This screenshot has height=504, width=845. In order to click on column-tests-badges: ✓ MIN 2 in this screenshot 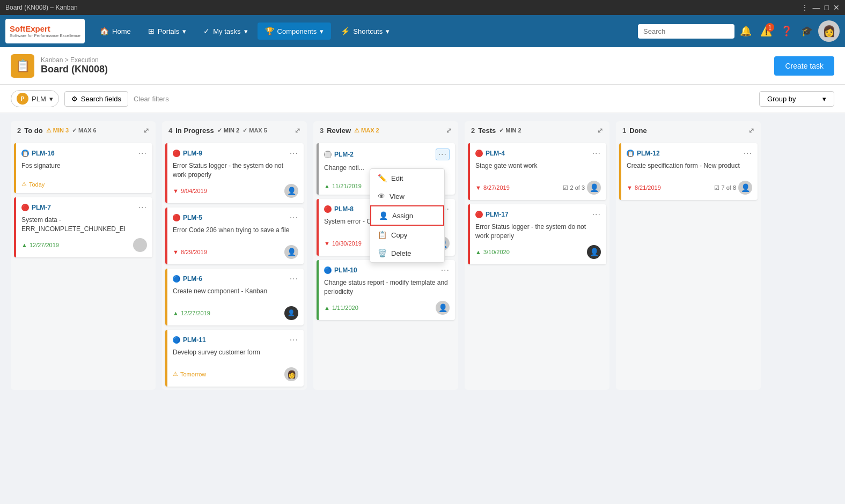, I will do `click(510, 131)`.